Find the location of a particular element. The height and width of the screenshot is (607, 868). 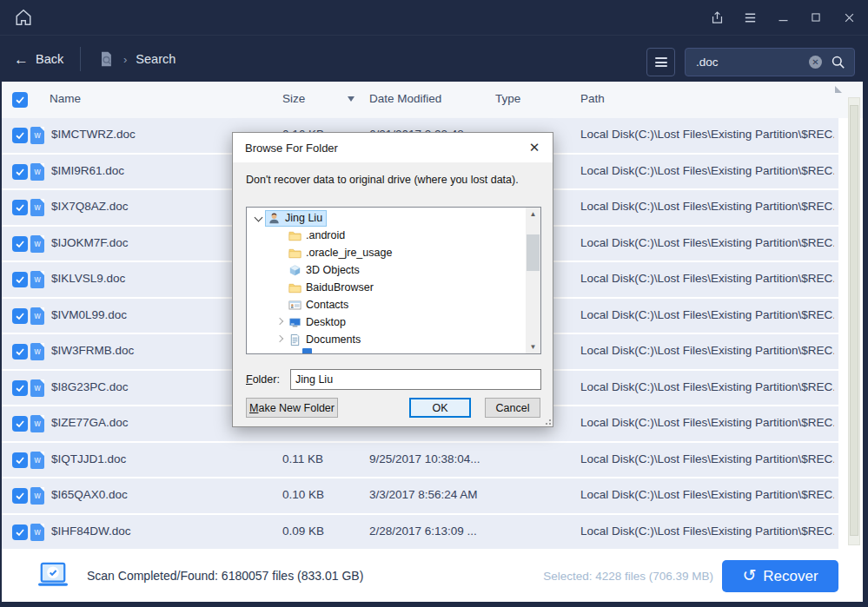

menu-icon is located at coordinates (750, 17).